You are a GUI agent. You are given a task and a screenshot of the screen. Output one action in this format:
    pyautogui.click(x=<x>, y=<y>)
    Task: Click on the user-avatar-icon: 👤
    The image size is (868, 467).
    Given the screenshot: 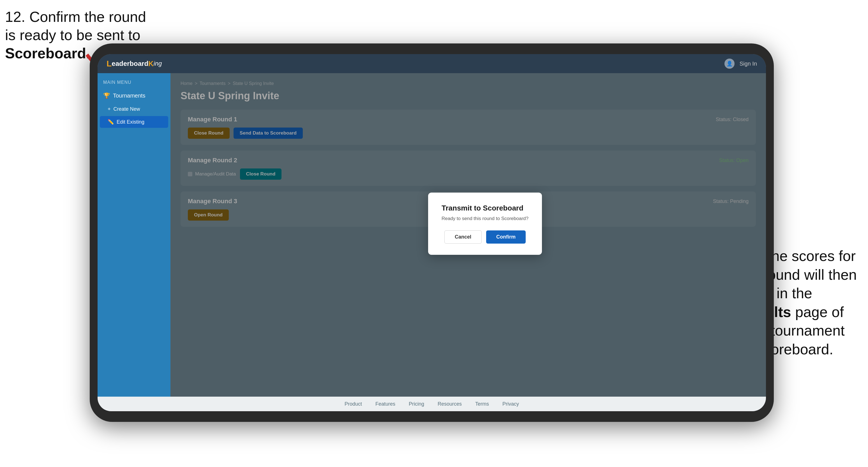 What is the action you would take?
    pyautogui.click(x=730, y=64)
    